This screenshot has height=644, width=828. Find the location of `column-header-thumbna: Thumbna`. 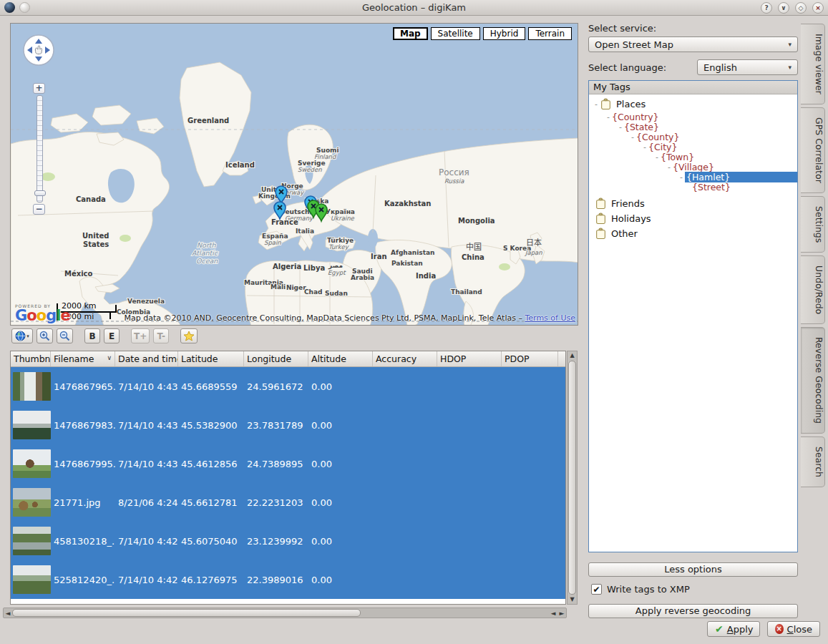

column-header-thumbna: Thumbna is located at coordinates (31, 359).